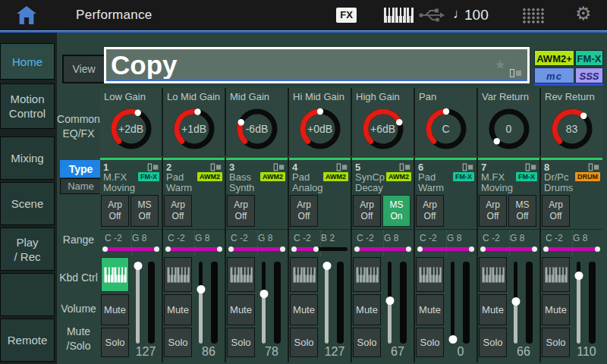 The image size is (607, 364). Describe the element at coordinates (194, 129) in the screenshot. I see `knob: +1dB` at that location.